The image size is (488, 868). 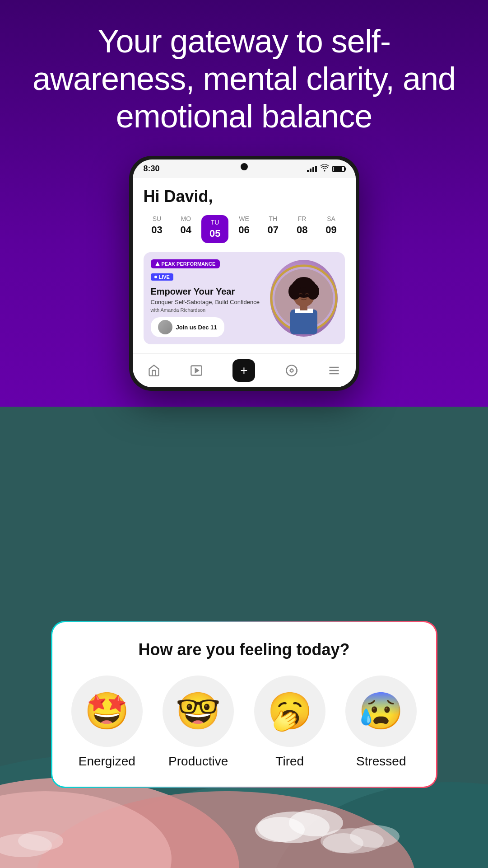 I want to click on app-headline: Your gateway to self-awareness, mental c…, so click(x=244, y=79).